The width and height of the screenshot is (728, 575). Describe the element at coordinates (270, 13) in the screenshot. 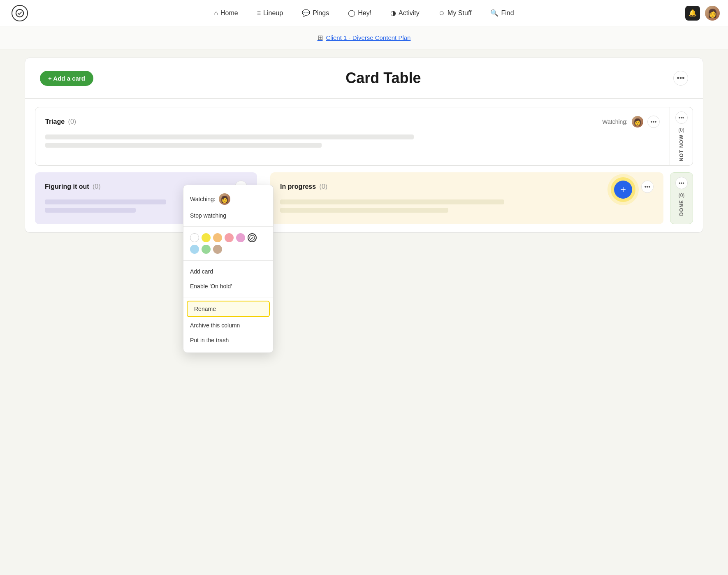

I see `nav-lineup: ≡ Lineup` at that location.